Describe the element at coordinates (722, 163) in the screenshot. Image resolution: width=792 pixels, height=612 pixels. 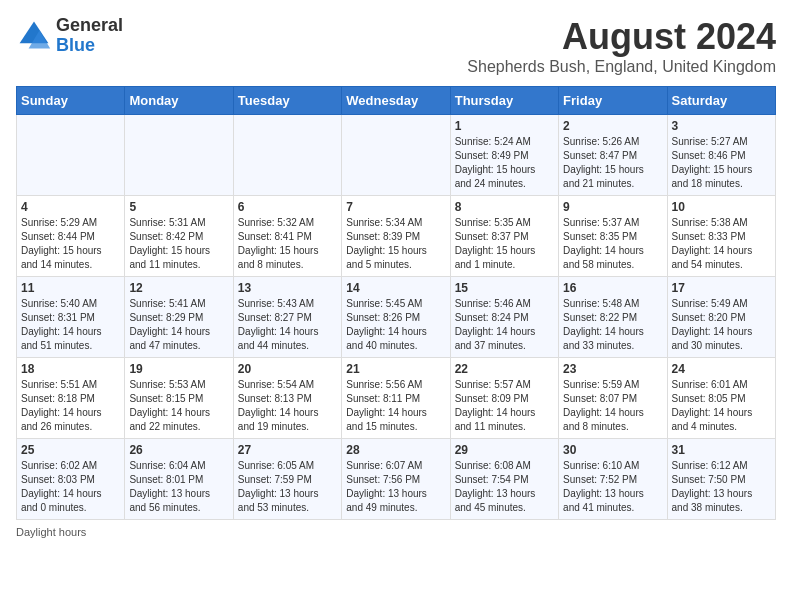
I see `day-info: Sunrise: 5:27 AM Sunset: 8:46 PM Dayligh…` at that location.